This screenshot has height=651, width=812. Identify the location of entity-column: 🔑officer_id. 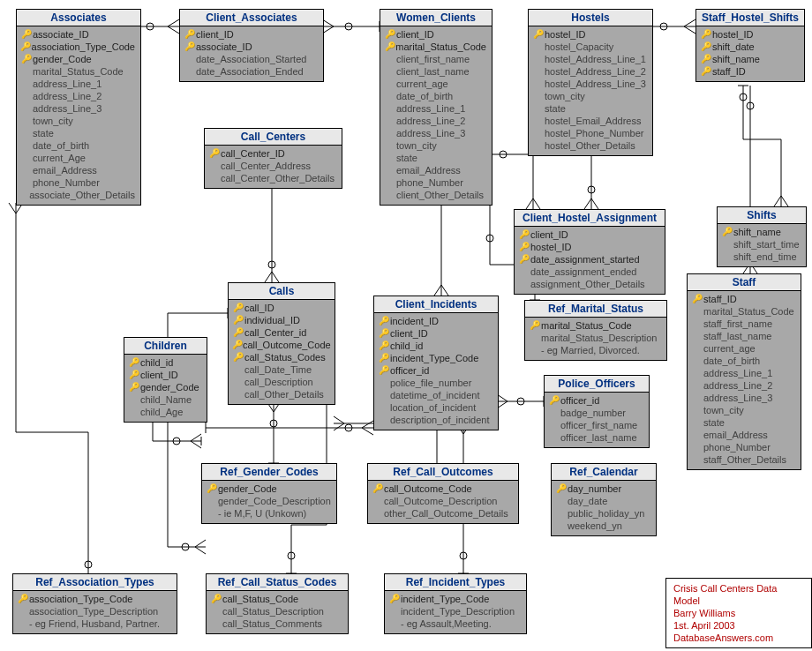
(435, 370).